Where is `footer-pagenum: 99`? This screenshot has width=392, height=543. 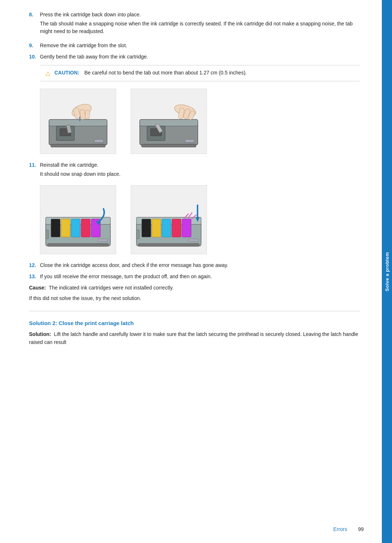 footer-pagenum: 99 is located at coordinates (361, 529).